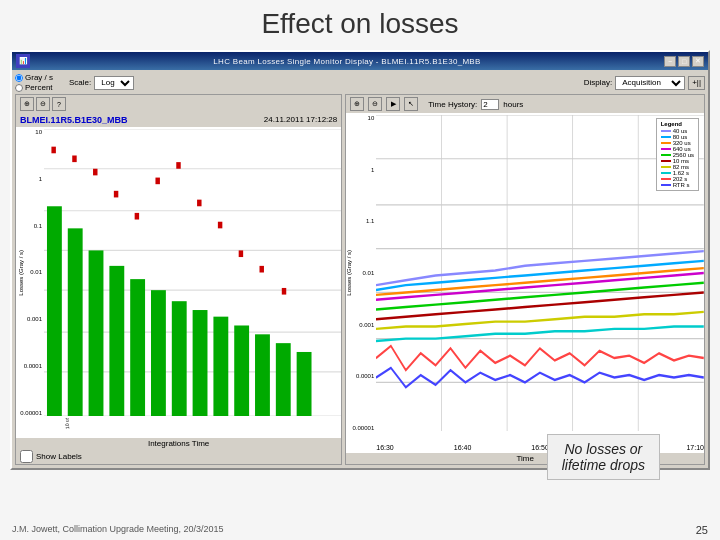 The height and width of the screenshot is (540, 720). Describe the element at coordinates (666, 167) in the screenshot. I see `legend-color-82ms` at that location.